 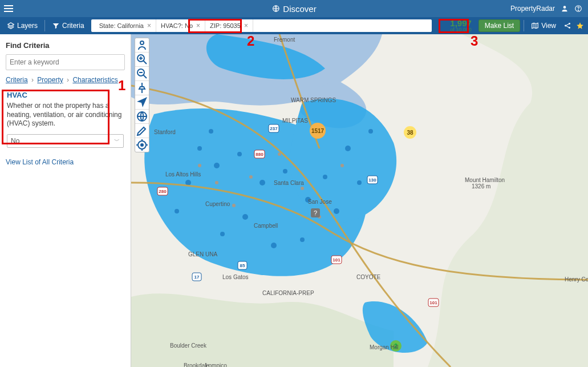 I want to click on menu-button, so click(x=9, y=9).